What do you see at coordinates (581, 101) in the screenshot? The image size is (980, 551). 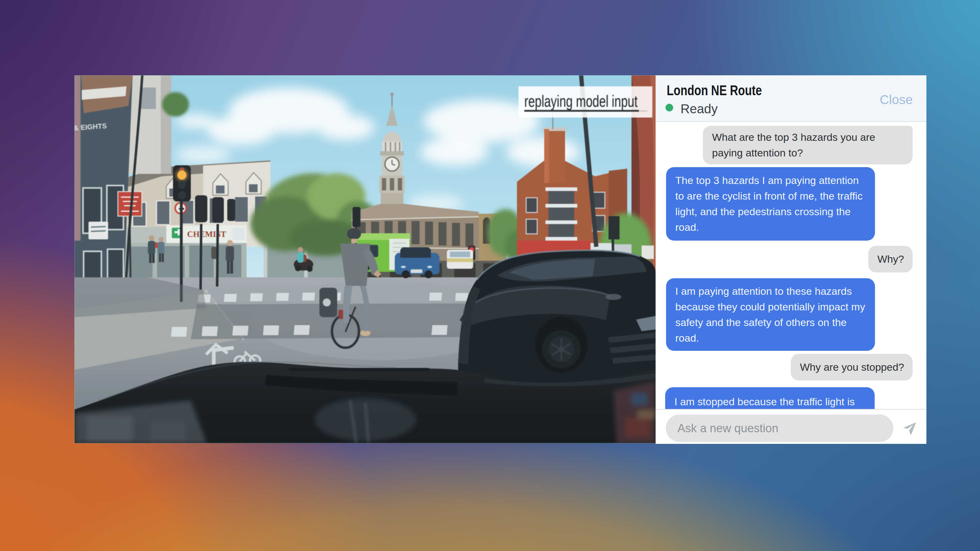 I see `svg-text: replaying model input` at bounding box center [581, 101].